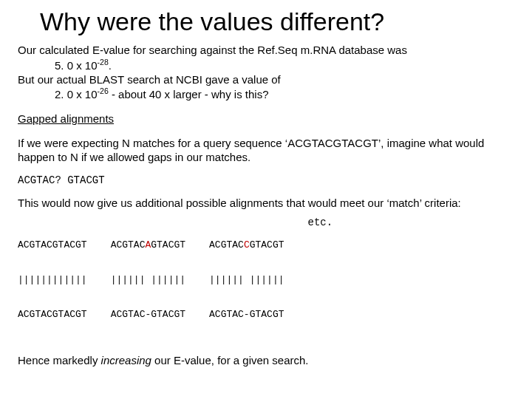 Image resolution: width=532 pixels, height=399 pixels. I want to click on value2-exp: -26, so click(103, 91).